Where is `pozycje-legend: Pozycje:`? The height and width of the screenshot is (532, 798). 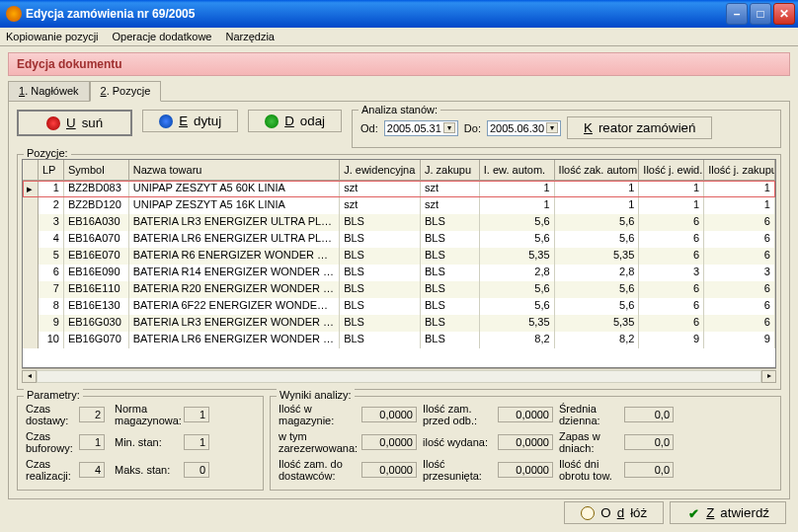
pozycje-legend: Pozycje: is located at coordinates (47, 153).